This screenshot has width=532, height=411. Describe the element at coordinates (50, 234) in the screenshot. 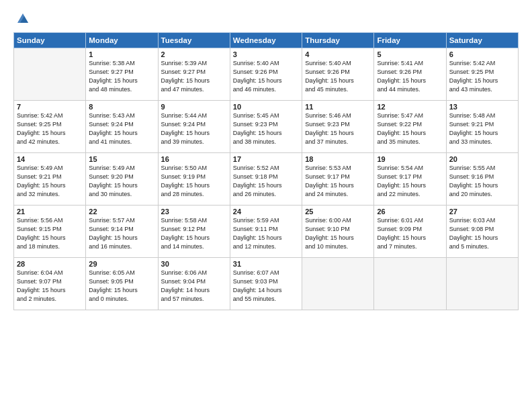

I see `day-info: Sunrise: 5:56 AMSunset: 9:15 PMDaylight:…` at that location.